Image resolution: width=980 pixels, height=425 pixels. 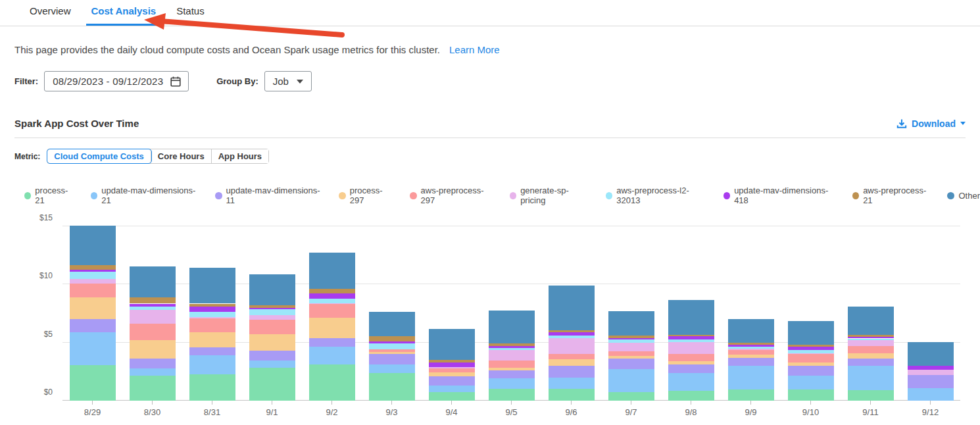 I want to click on legend-item: aws-preprocess-l2-32013, so click(x=656, y=195).